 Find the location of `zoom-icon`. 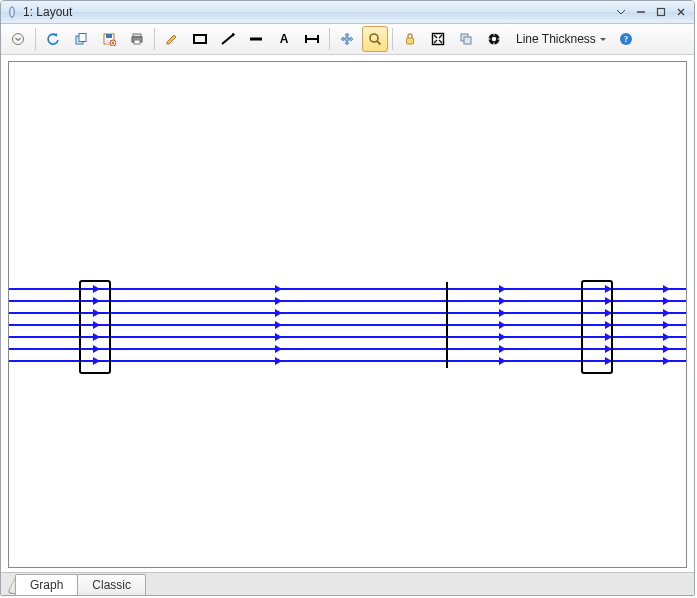

zoom-icon is located at coordinates (375, 39).